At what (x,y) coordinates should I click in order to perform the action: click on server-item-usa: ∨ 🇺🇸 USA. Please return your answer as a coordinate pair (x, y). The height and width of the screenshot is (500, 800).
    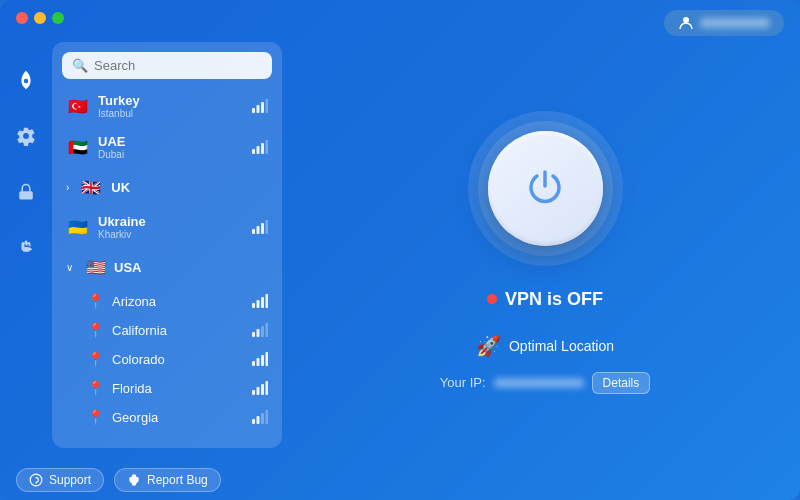
    Looking at the image, I should click on (167, 267).